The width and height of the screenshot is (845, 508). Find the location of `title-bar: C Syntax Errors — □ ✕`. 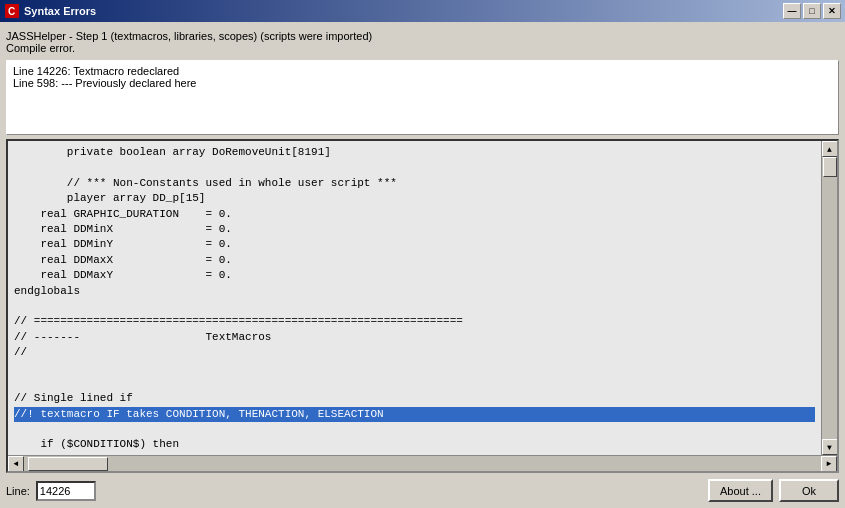

title-bar: C Syntax Errors — □ ✕ is located at coordinates (422, 11).